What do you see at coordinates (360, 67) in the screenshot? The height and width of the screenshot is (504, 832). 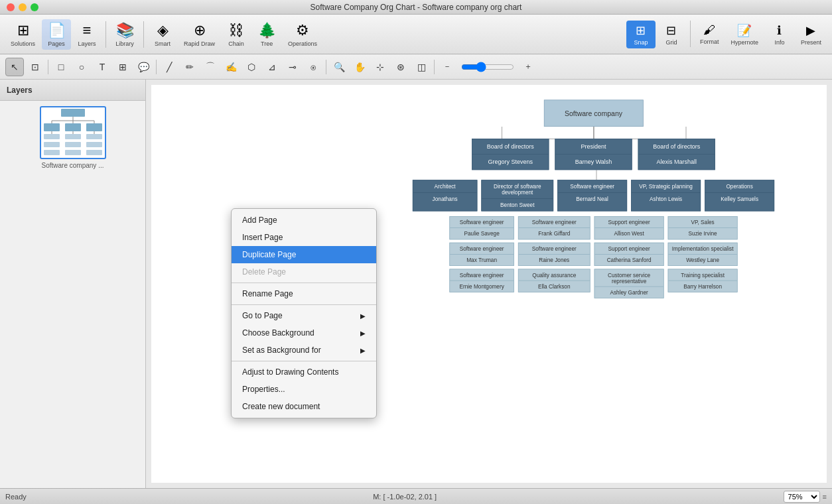 I see `tool-hand: ✋` at bounding box center [360, 67].